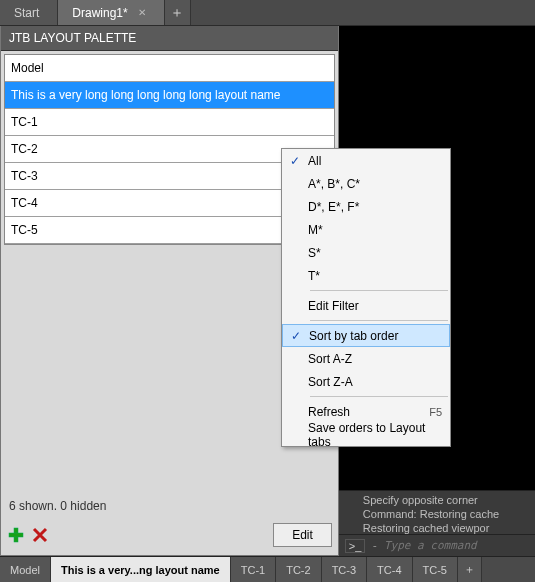 This screenshot has width=535, height=582. Describe the element at coordinates (29, 12) in the screenshot. I see `doc-tab-start: Start` at that location.